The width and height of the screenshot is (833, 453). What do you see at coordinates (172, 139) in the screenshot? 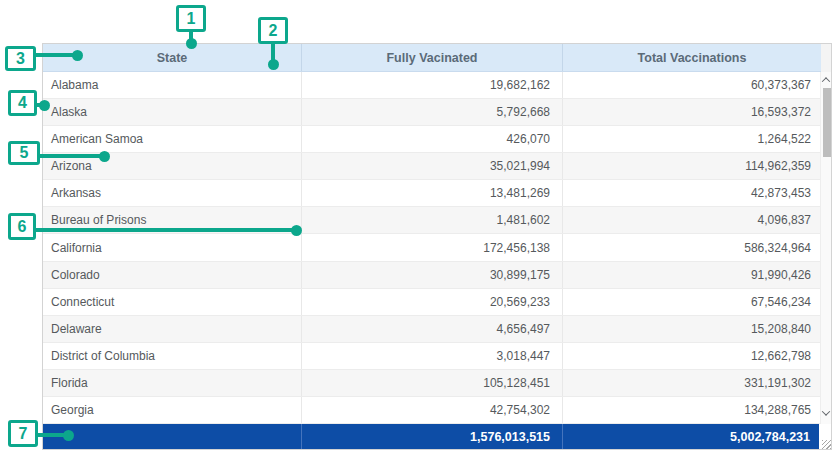
I see `cell-state: American Samoa` at bounding box center [172, 139].